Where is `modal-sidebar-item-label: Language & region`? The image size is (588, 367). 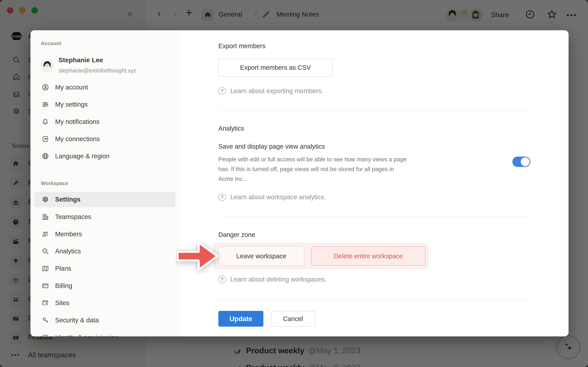
modal-sidebar-item-label: Language & region is located at coordinates (82, 156).